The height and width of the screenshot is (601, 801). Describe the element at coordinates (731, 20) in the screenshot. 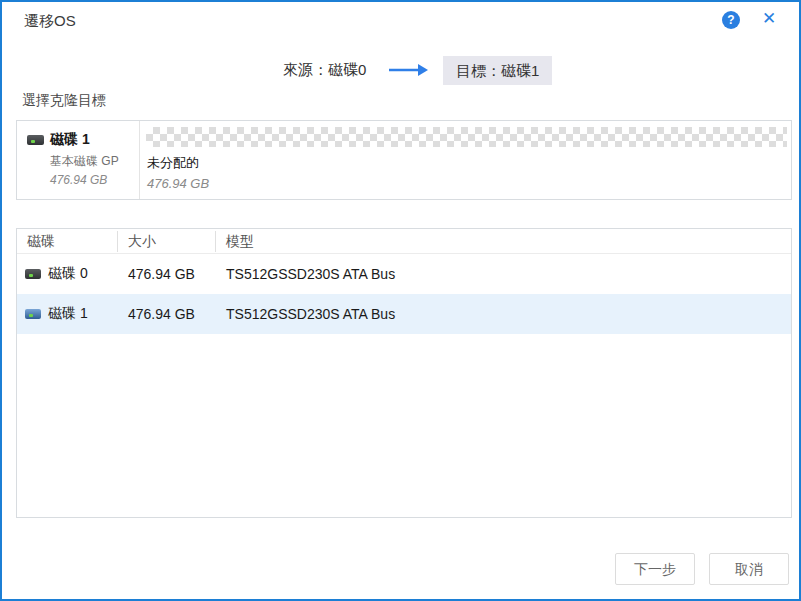

I see `help-icon: ?` at that location.